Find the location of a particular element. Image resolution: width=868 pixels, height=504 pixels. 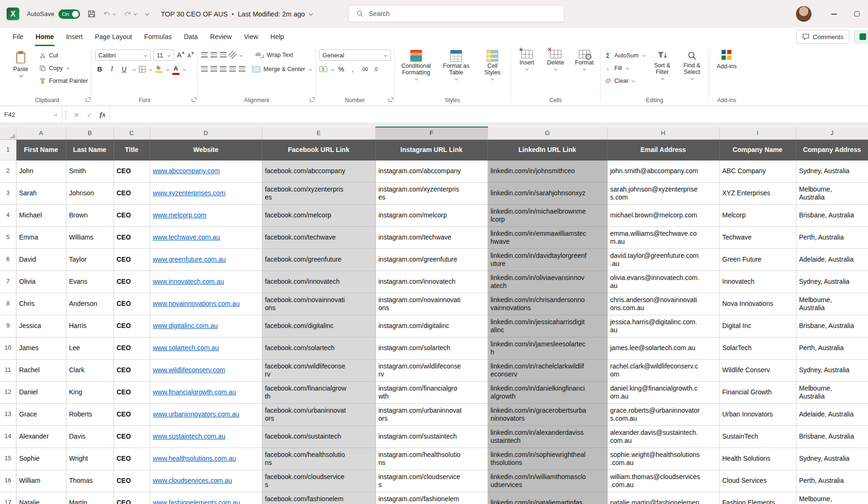

column-header-f: F is located at coordinates (431, 133).